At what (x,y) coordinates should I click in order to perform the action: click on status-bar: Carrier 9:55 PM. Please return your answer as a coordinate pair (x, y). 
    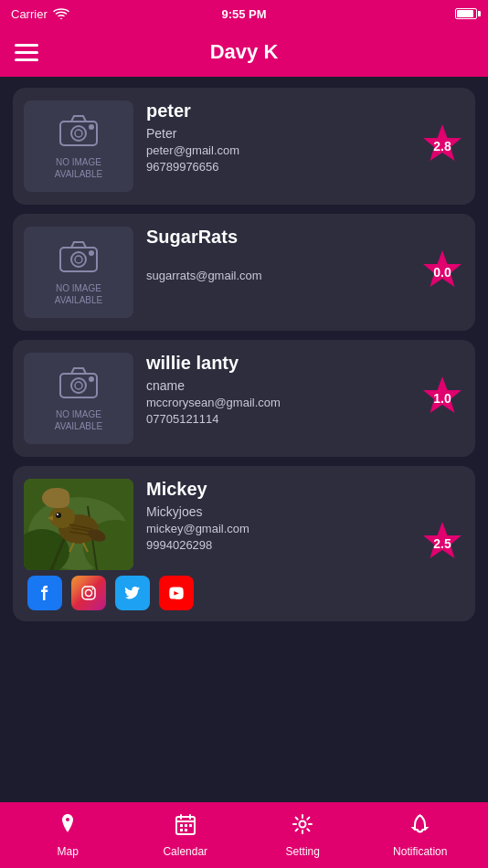
    Looking at the image, I should click on (244, 14).